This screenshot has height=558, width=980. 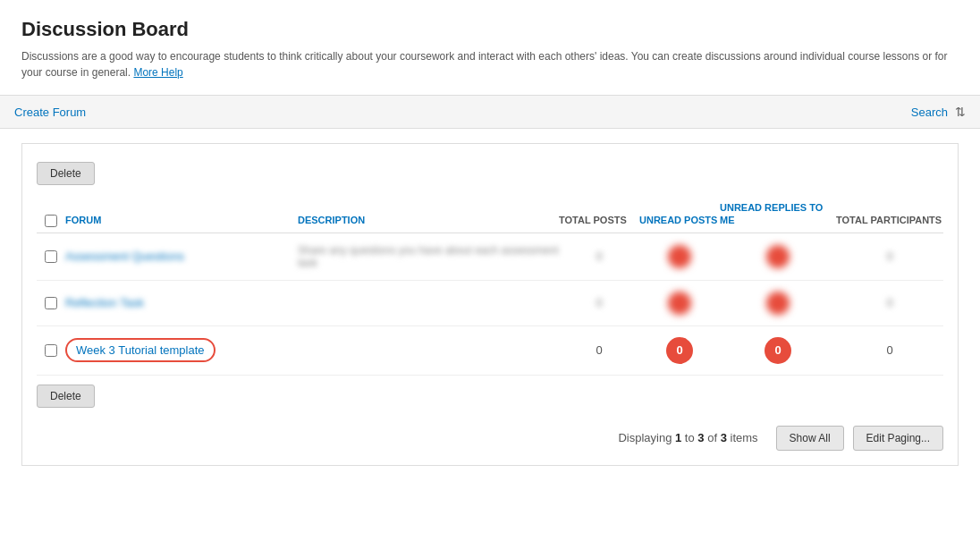 I want to click on paging-info: Displaying 1 to 3 of 3 items, so click(x=688, y=438).